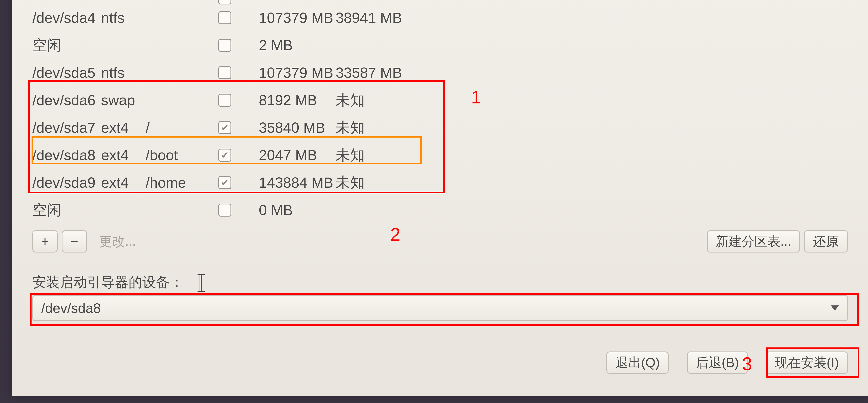 The height and width of the screenshot is (403, 868). Describe the element at coordinates (440, 2) in the screenshot. I see `table-row: 1 MB` at that location.